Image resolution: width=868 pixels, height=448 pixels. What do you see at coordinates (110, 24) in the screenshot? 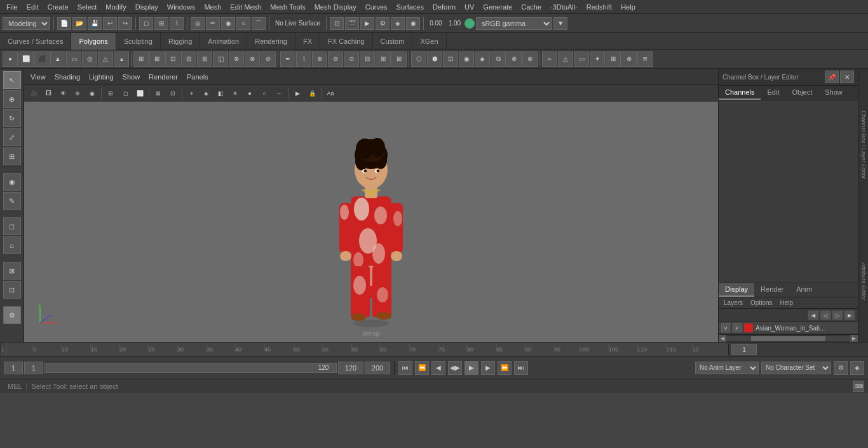
I see `undo-btn: ↩` at bounding box center [110, 24].